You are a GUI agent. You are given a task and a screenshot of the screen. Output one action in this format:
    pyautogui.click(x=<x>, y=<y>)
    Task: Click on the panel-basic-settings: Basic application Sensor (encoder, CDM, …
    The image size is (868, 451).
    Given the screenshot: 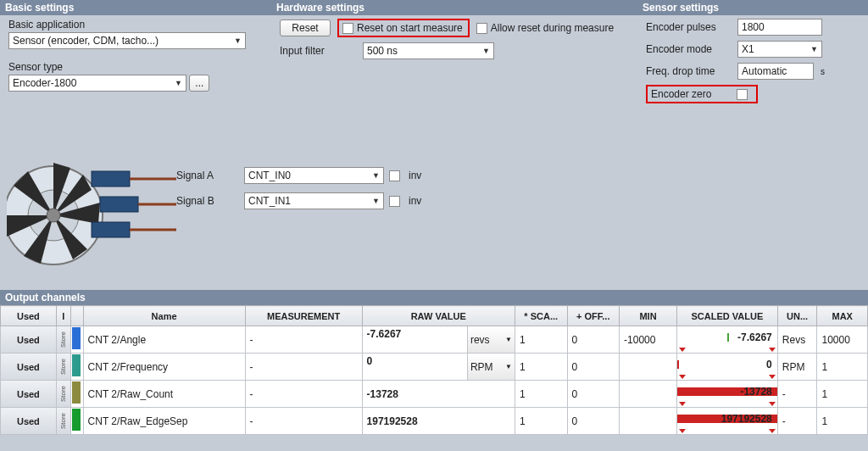 What is the action you would take?
    pyautogui.click(x=136, y=65)
    